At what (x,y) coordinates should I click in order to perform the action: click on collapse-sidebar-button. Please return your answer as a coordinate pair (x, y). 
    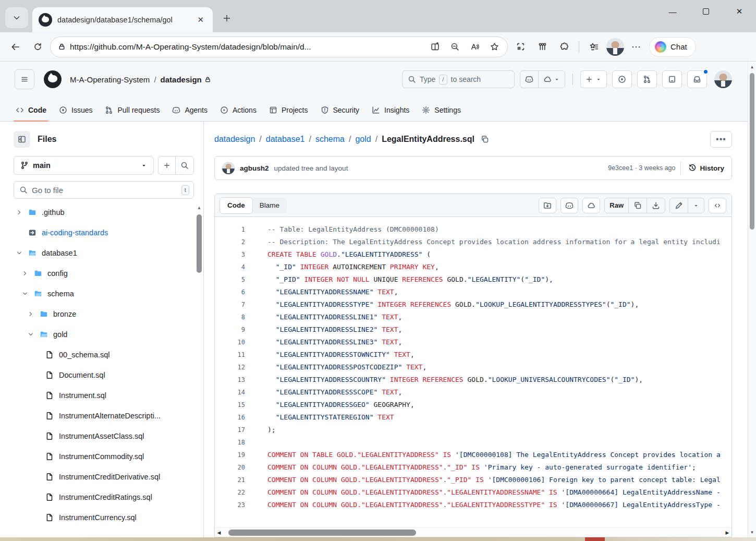
    Looking at the image, I should click on (22, 139).